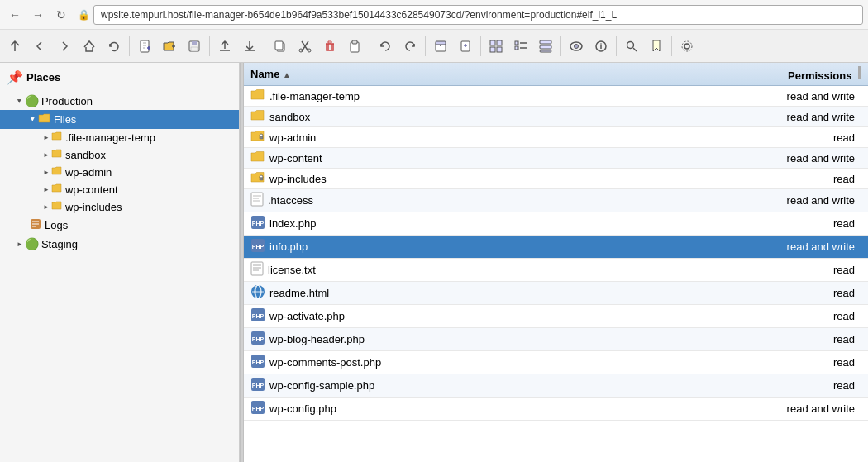  Describe the element at coordinates (114, 46) in the screenshot. I see `toolbar-reload` at that location.